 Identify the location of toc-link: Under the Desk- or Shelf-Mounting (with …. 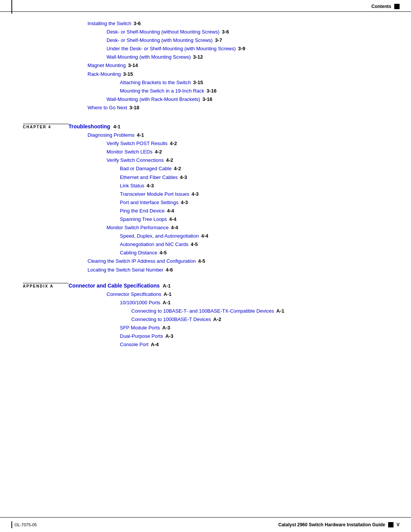
(171, 49).